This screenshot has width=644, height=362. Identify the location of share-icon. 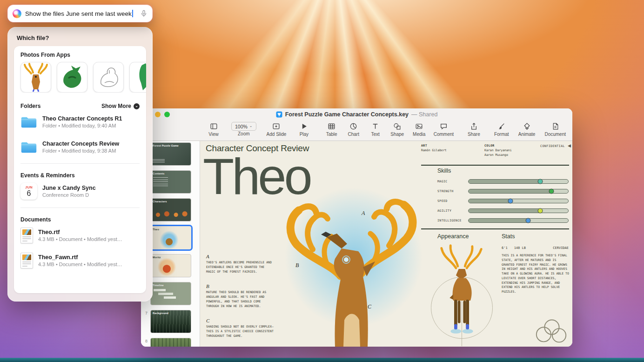
(474, 127).